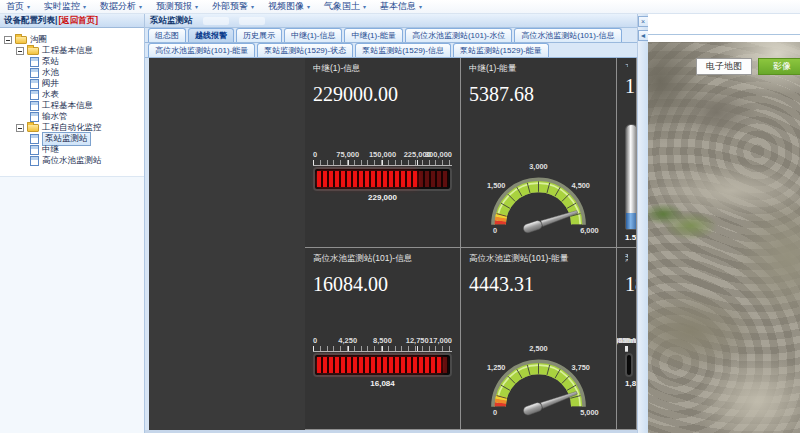  I want to click on tree-item-project-basic-info: 工程基本信息, so click(73, 50).